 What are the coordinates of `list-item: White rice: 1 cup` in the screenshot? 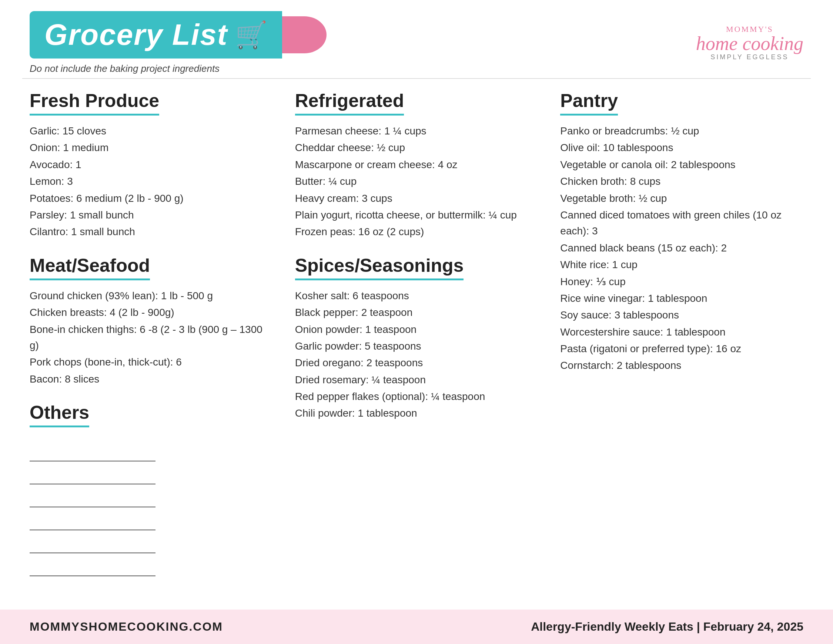 It's located at (682, 265).